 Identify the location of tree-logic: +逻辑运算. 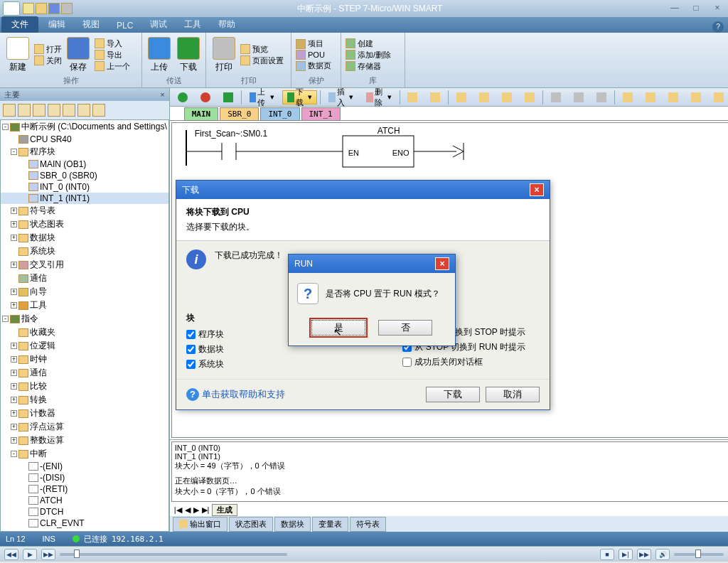
(85, 530).